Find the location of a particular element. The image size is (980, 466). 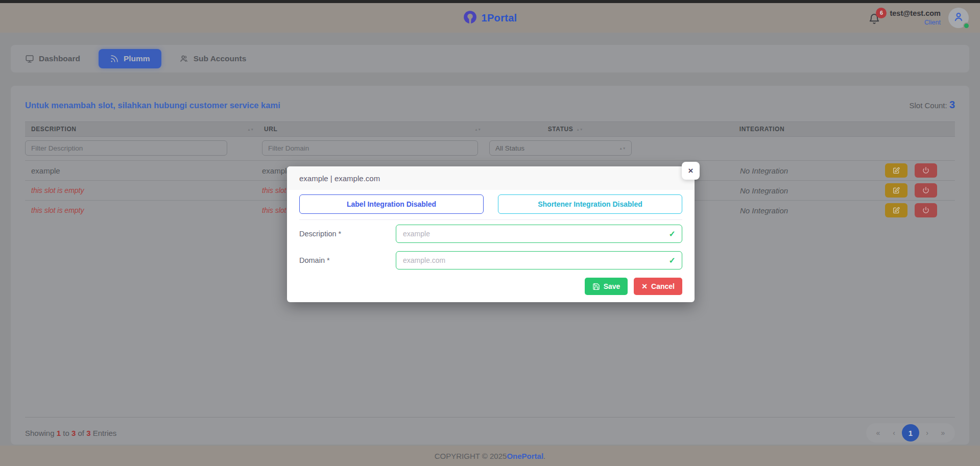

domain-field is located at coordinates (539, 260).